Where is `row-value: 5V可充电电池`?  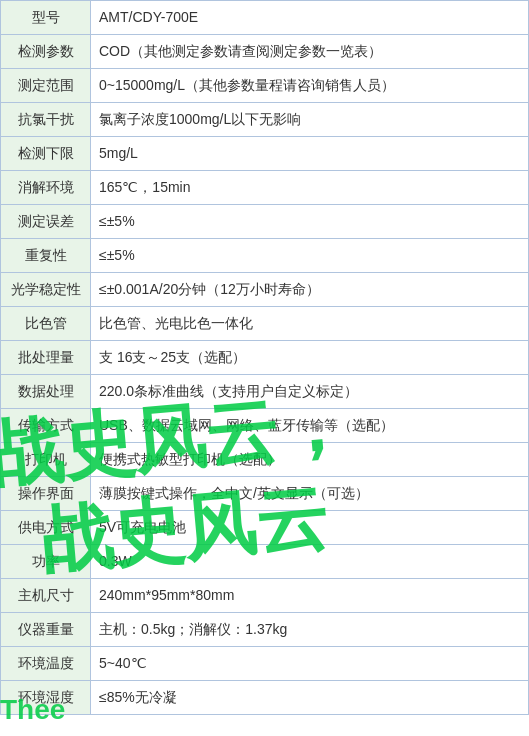 row-value: 5V可充电电池 is located at coordinates (310, 528).